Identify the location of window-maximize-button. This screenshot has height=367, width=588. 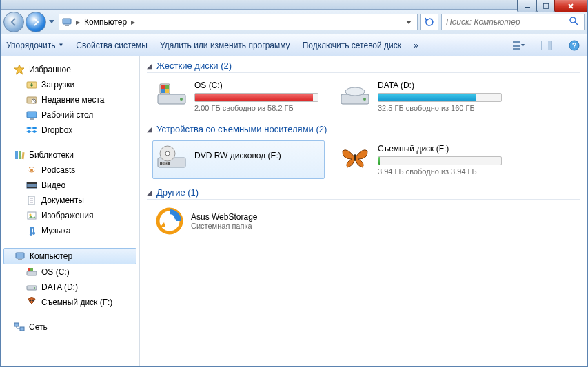
(546, 6).